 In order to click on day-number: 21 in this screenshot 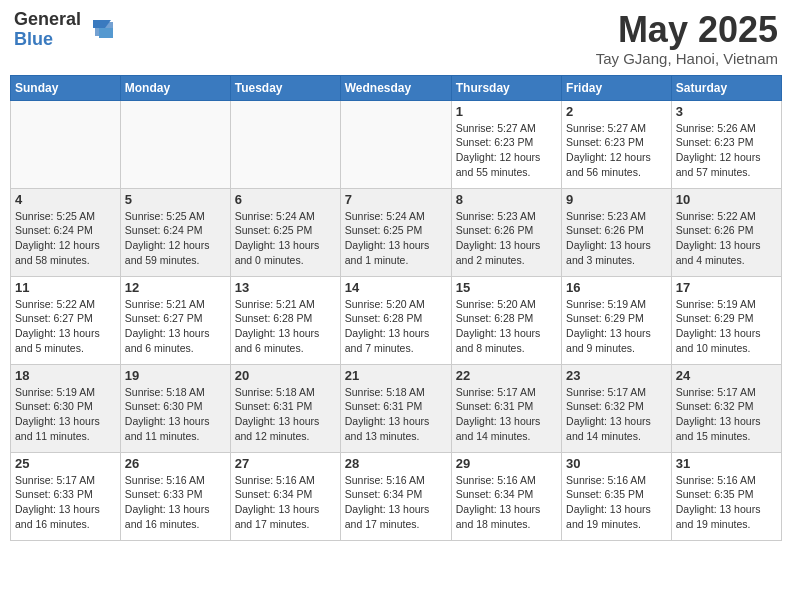, I will do `click(396, 376)`.